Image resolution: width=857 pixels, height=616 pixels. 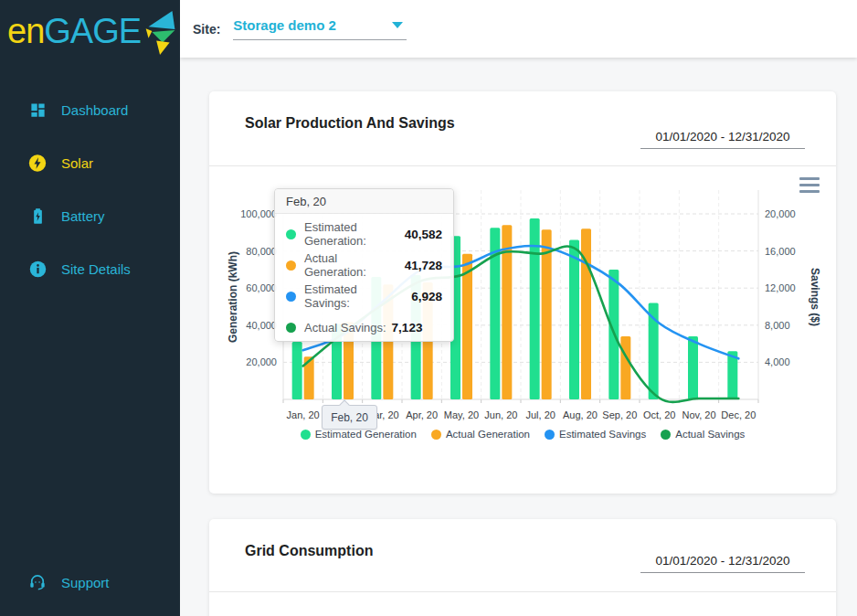 I want to click on tooltip-row: Estimated Savings: 6,928, so click(x=364, y=296).